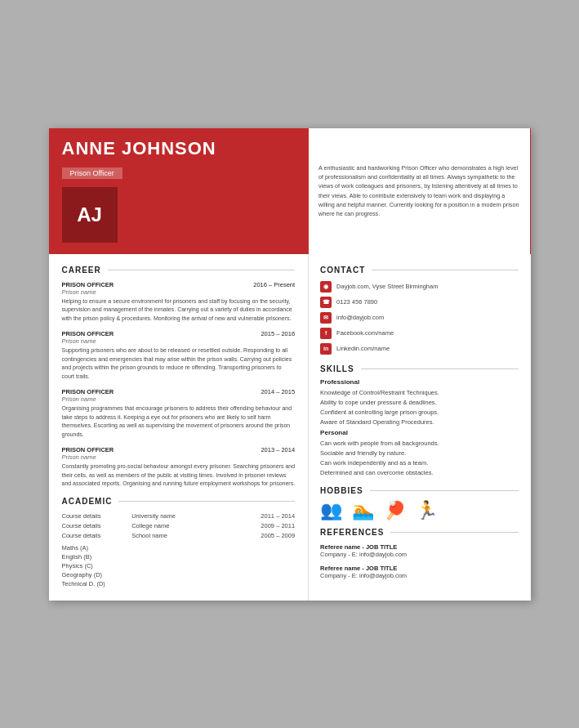 The width and height of the screenshot is (579, 728). Describe the element at coordinates (337, 369) in the screenshot. I see `skills-section-title: SKILLS` at that location.